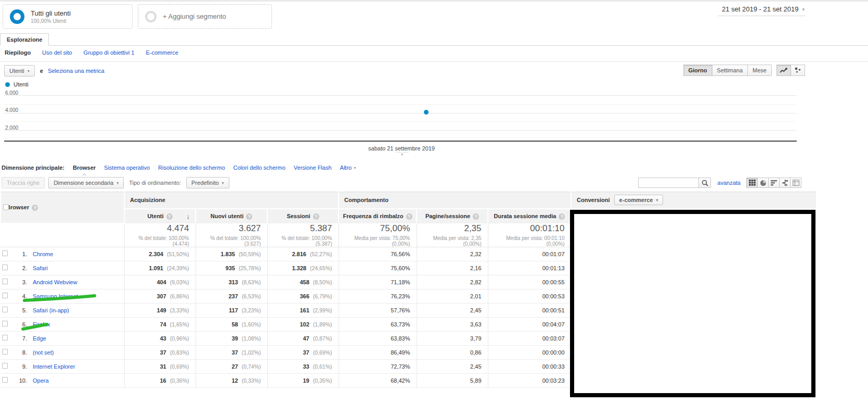 The height and width of the screenshot is (416, 868). I want to click on cell-new-users: 58, so click(235, 324).